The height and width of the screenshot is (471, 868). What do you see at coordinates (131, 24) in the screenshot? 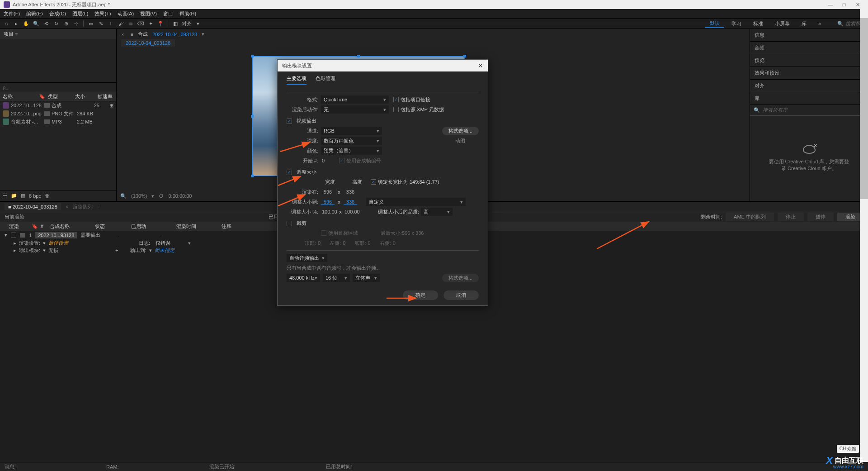
I see `stamp-tool-icon: ⧈` at bounding box center [131, 24].